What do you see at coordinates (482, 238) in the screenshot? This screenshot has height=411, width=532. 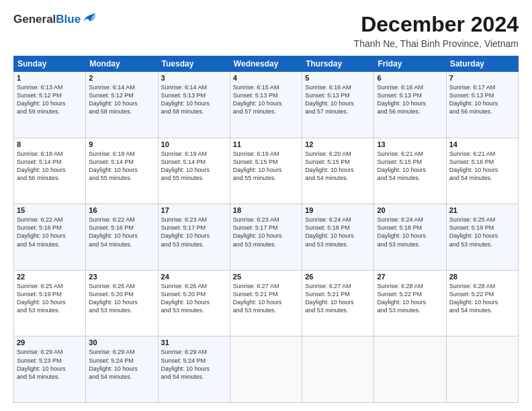 I see `table-row: 21Sunrise: 6:25 AMSunset: 5:19 PMDayligh…` at bounding box center [482, 238].